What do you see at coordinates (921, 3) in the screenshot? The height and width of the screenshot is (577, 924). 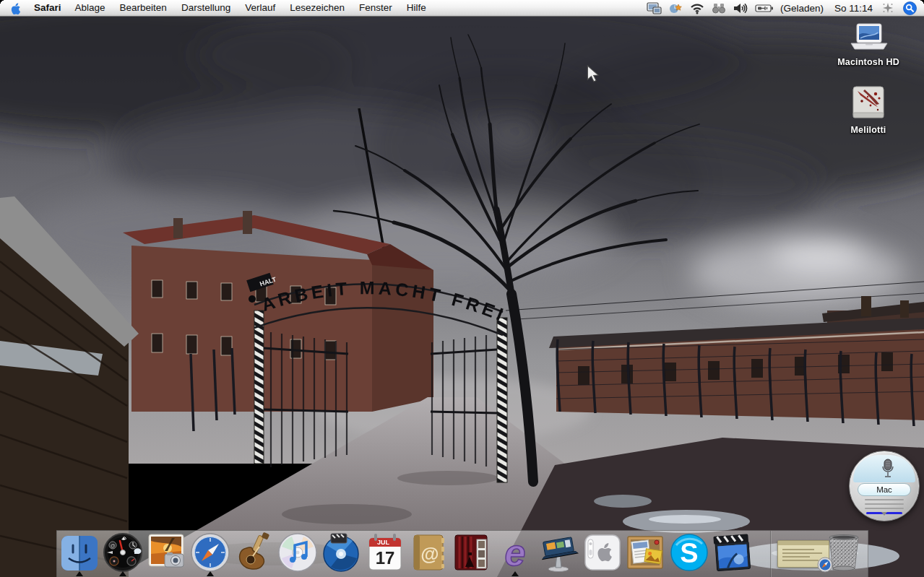 I see `screen-corner-right` at bounding box center [921, 3].